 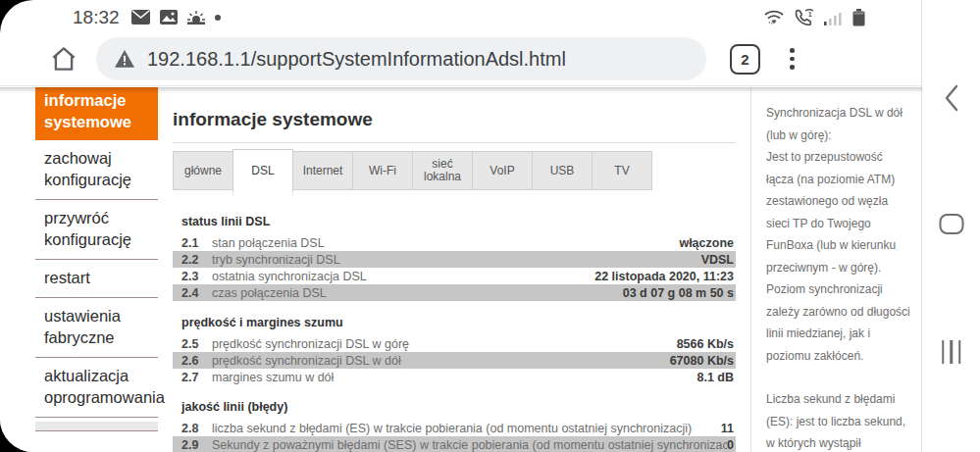 I want to click on svg-text: 1, so click(x=810, y=14).